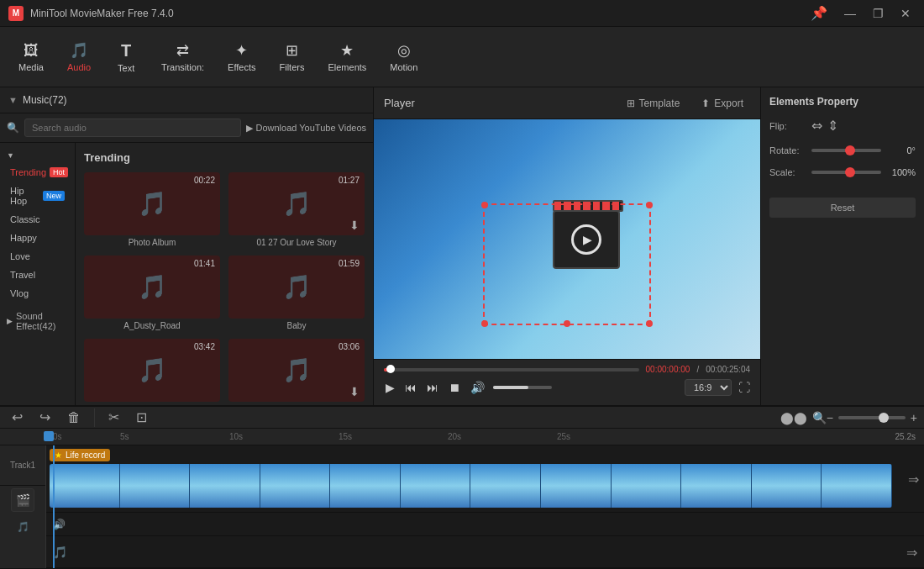 This screenshot has height=569, width=924. I want to click on filters-icon: ⊞, so click(292, 50).